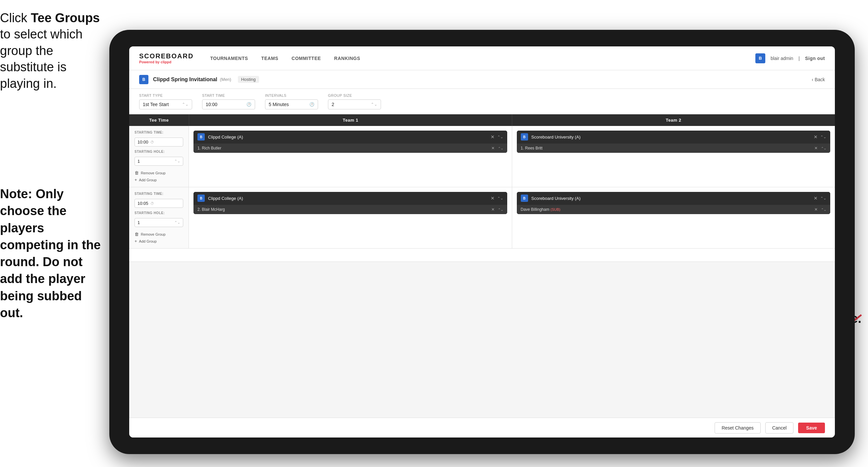 The height and width of the screenshot is (467, 868). I want to click on player-name-2-1-1: 2. Blair McHarg, so click(343, 209).